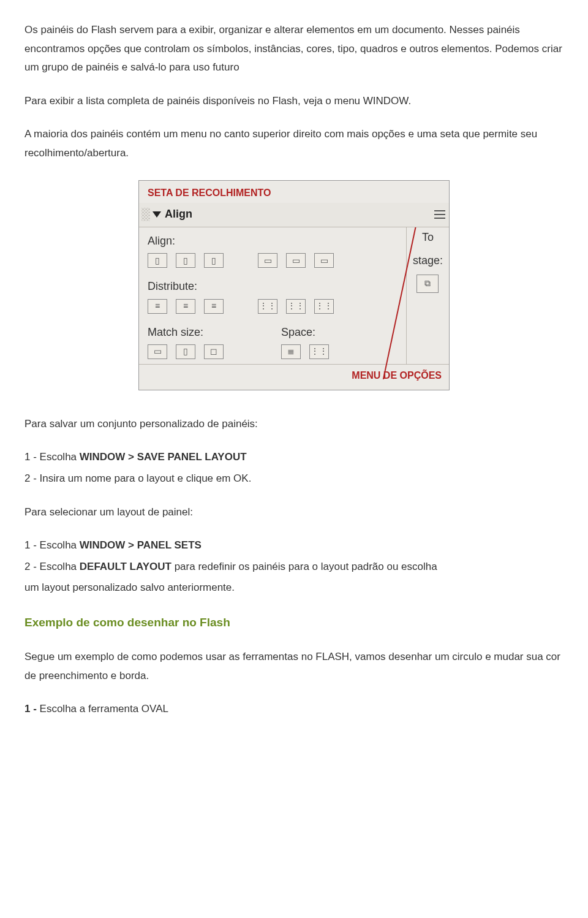 This screenshot has width=588, height=918. Describe the element at coordinates (268, 306) in the screenshot. I see `dist-left-icon: ⋮⋮` at that location.